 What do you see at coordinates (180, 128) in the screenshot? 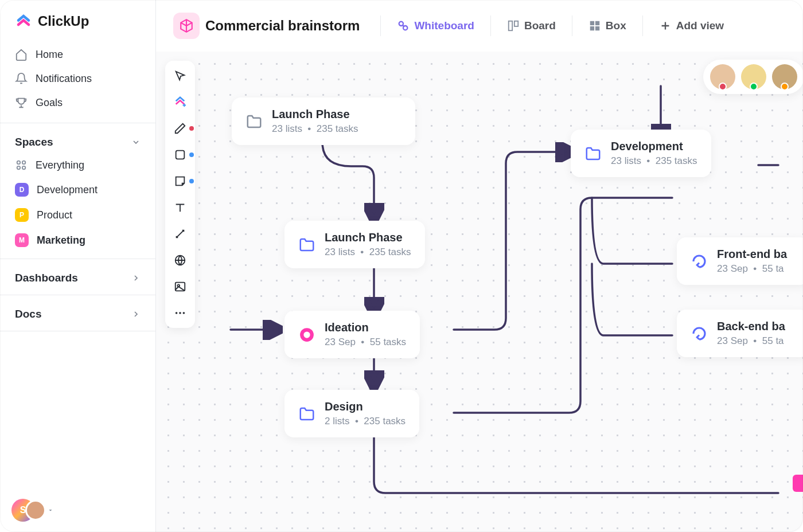
I see `tool-pen` at bounding box center [180, 128].